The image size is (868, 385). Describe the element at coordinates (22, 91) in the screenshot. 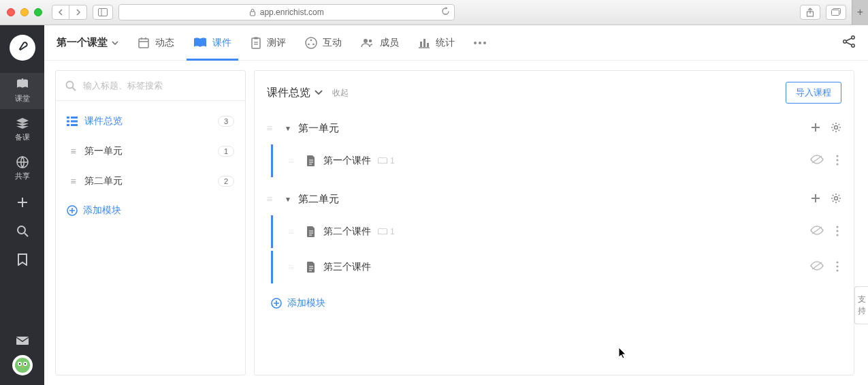

I see `sidebar-item-classroom: 课堂` at that location.